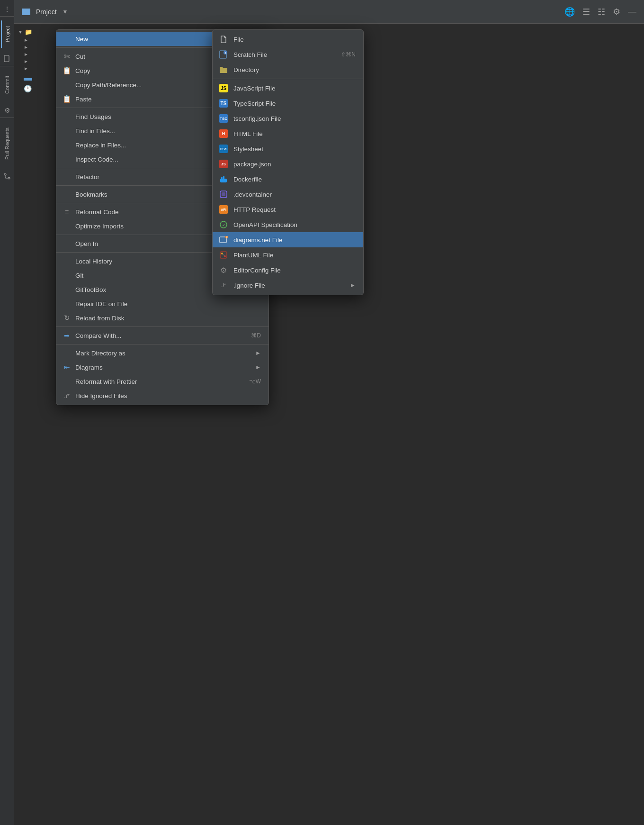 This screenshot has width=644, height=825. Describe the element at coordinates (288, 54) in the screenshot. I see `submenu-item-scratch: S Scratch File ⇧⌘N` at that location.